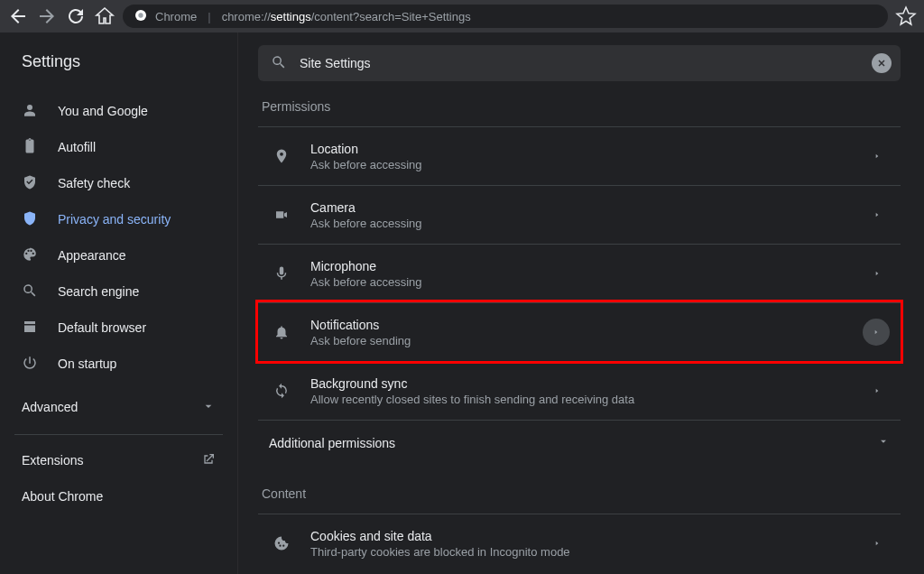 The image size is (924, 574). What do you see at coordinates (105, 16) in the screenshot?
I see `home-button` at bounding box center [105, 16].